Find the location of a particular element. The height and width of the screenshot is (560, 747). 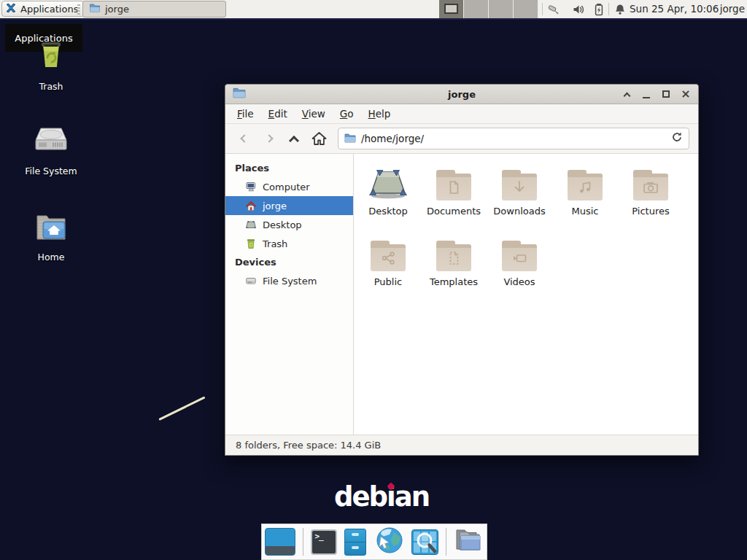

window-folder-icon is located at coordinates (95, 9).